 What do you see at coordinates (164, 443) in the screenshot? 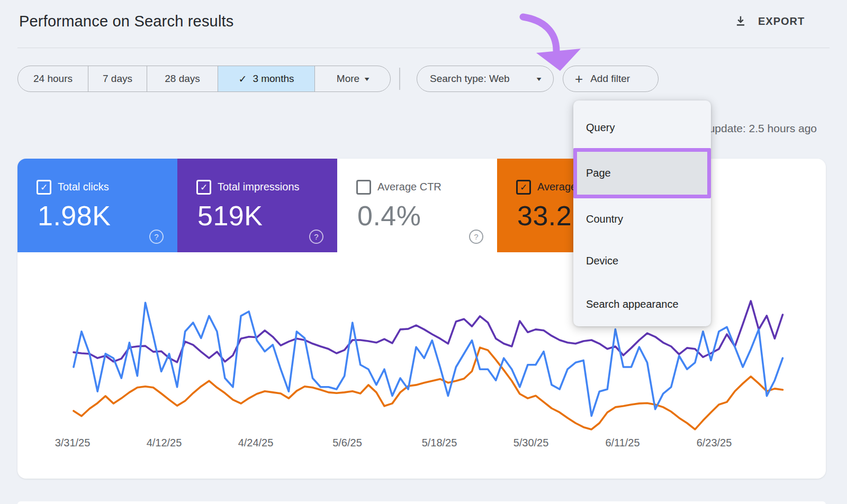
I see `x-axis-tick: 4/12/25` at bounding box center [164, 443].